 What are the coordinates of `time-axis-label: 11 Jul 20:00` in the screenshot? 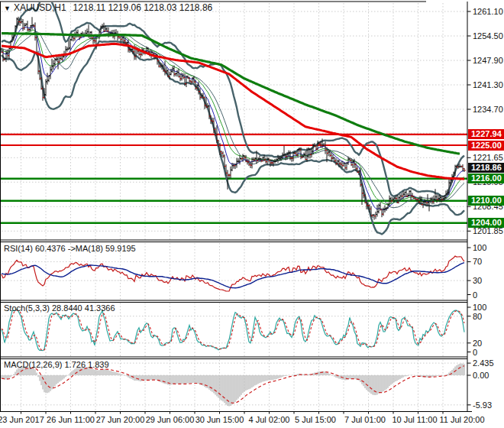 It's located at (462, 420).